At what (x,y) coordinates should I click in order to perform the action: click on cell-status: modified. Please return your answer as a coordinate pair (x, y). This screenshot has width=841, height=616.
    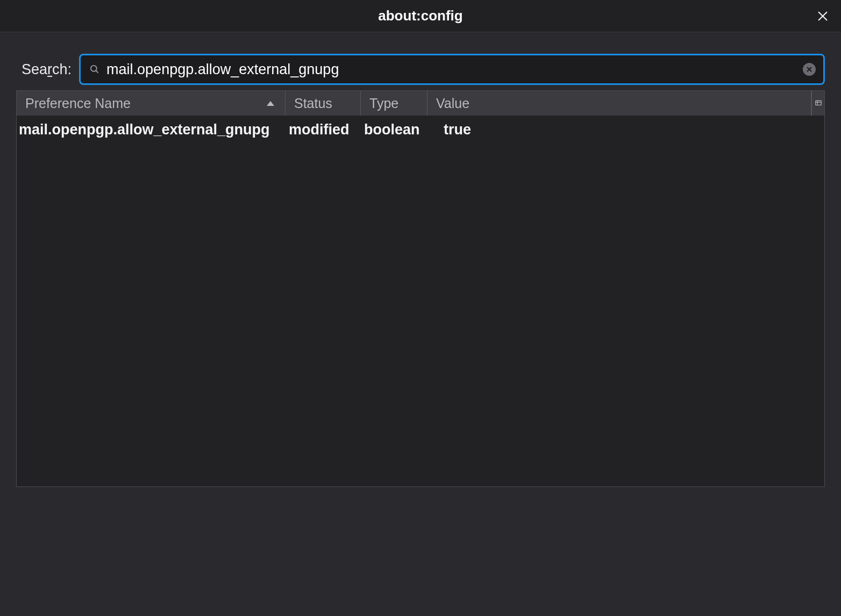
    Looking at the image, I should click on (323, 130).